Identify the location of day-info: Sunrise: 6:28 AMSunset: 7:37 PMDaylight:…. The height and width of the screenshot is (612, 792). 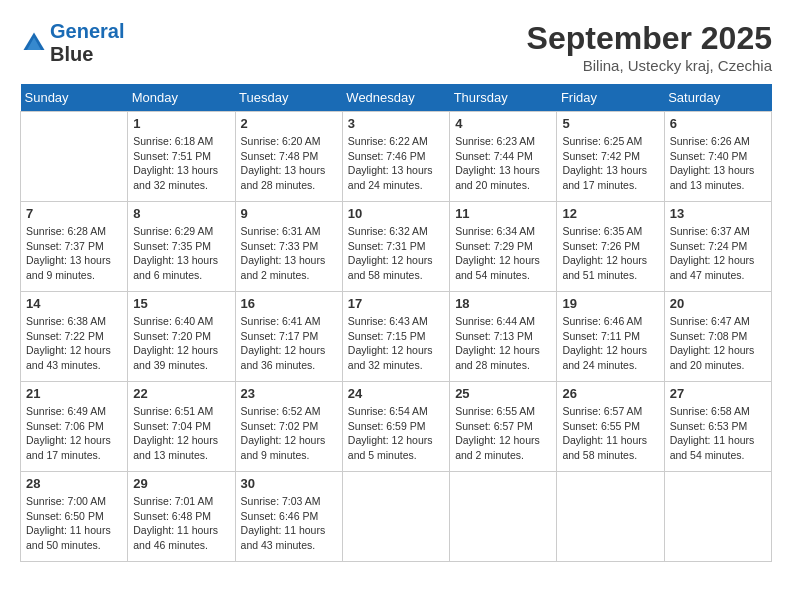
(74, 254).